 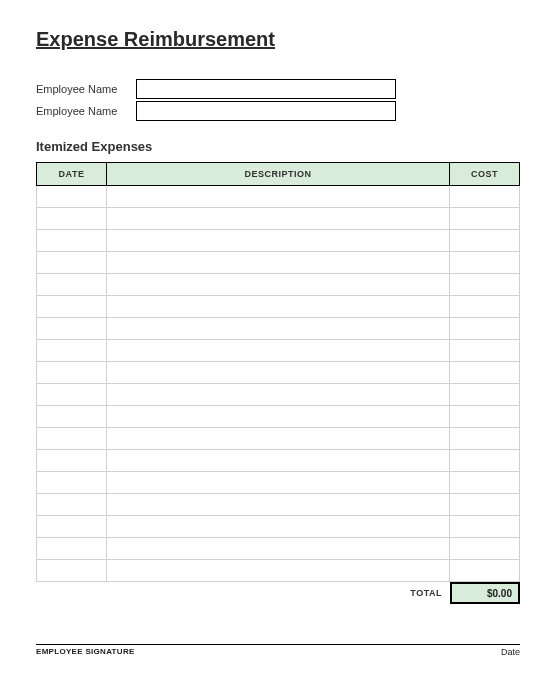 What do you see at coordinates (86, 89) in the screenshot?
I see `employee-name-label-1: Employee Name` at bounding box center [86, 89].